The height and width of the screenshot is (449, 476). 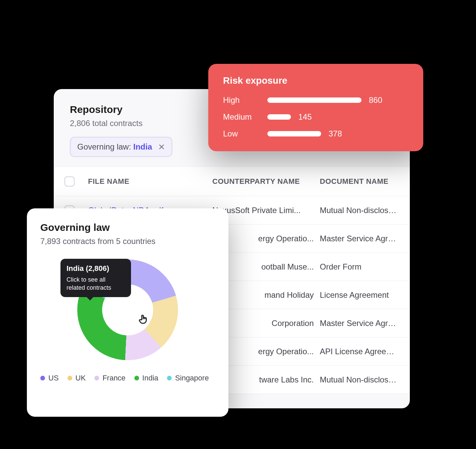 I want to click on risk-value: 378, so click(x=335, y=134).